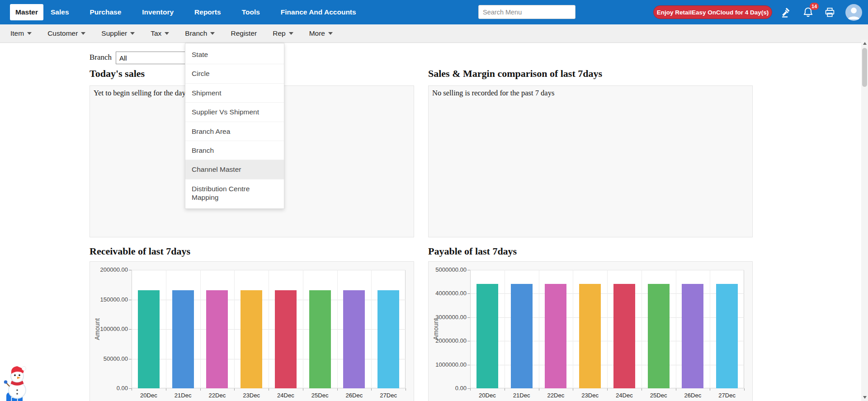  I want to click on vertical-scrollbar, so click(864, 221).